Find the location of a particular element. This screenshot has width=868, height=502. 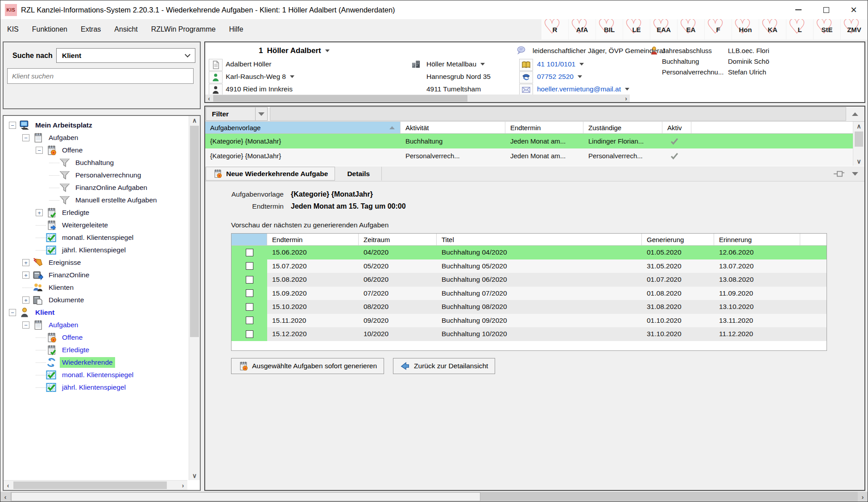

email-dropdown-icon is located at coordinates (627, 89).